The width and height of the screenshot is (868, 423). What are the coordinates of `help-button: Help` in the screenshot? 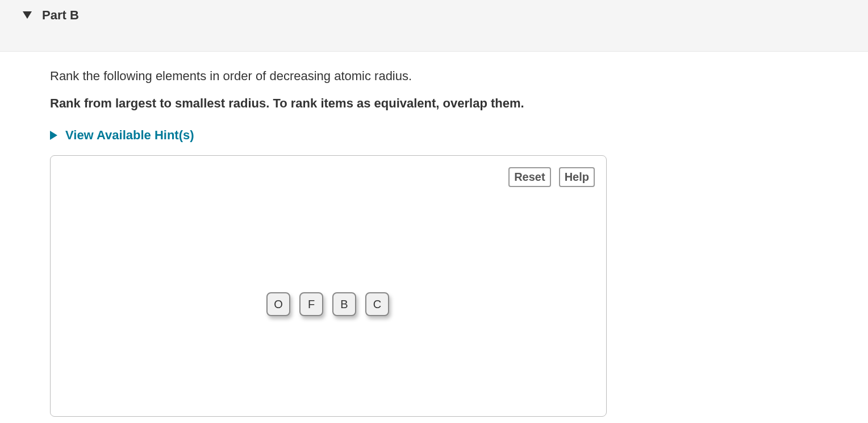 It's located at (577, 177).